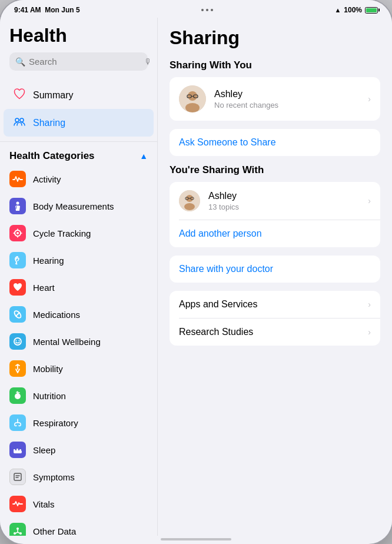 This screenshot has height=544, width=392. Describe the element at coordinates (284, 196) in the screenshot. I see `ashley-name-sharing: Ashley` at that location.